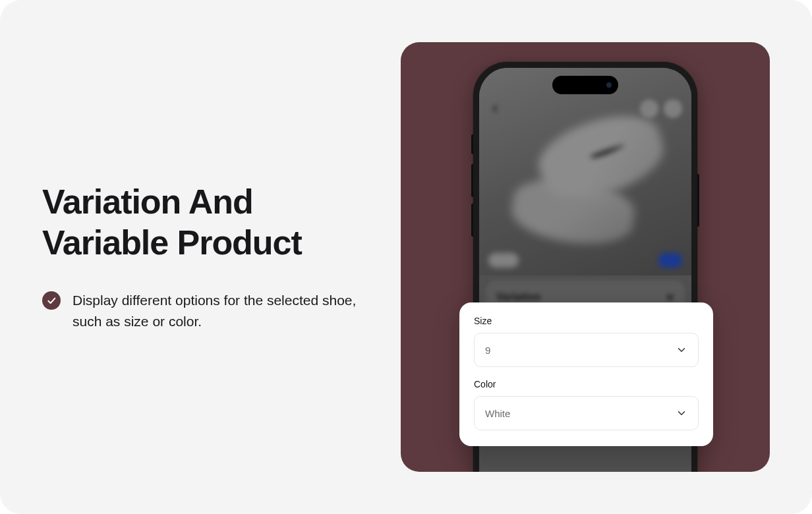  Describe the element at coordinates (498, 414) in the screenshot. I see `color-select-value: White` at that location.